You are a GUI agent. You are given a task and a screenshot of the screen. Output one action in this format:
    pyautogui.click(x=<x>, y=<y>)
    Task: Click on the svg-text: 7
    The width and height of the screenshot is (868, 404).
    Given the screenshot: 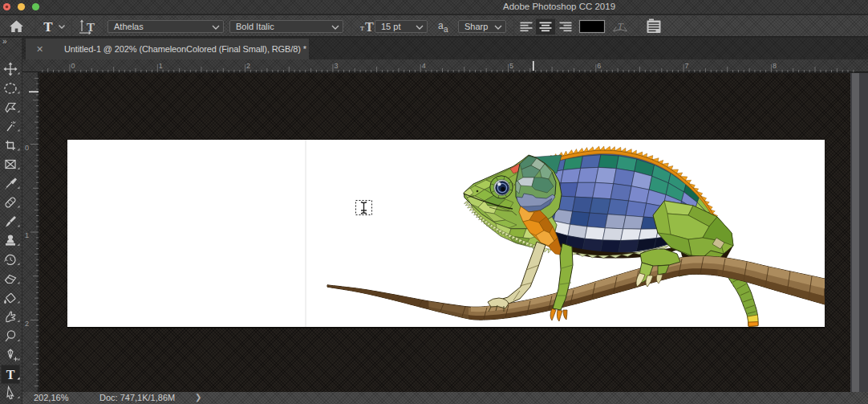 What is the action you would take?
    pyautogui.click(x=687, y=66)
    